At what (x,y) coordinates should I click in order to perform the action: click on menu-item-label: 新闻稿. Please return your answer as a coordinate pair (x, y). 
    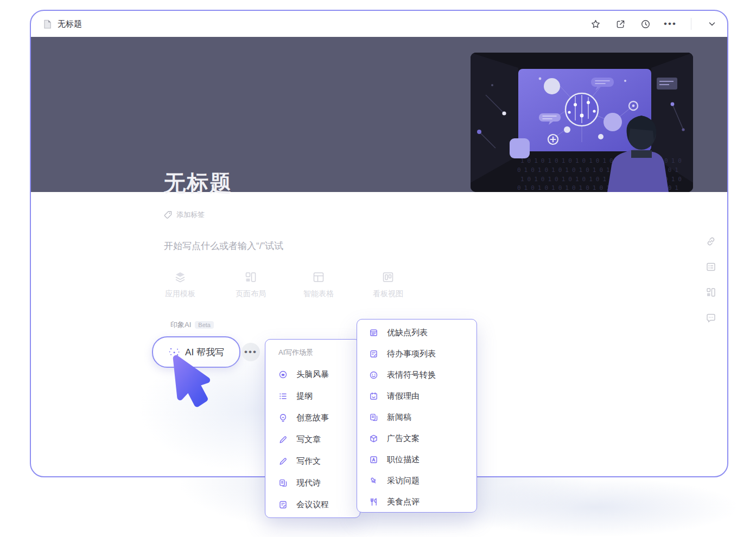
    Looking at the image, I should click on (399, 418).